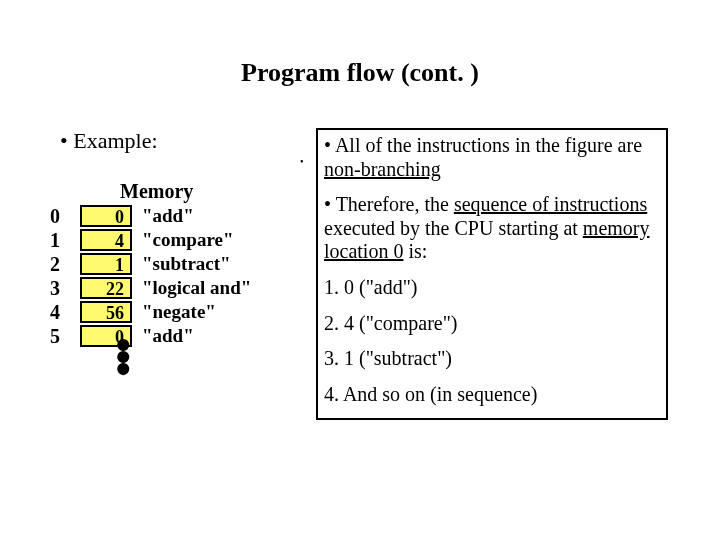  What do you see at coordinates (483, 145) in the screenshot?
I see `text: • All of the instructions in the figure …` at bounding box center [483, 145].